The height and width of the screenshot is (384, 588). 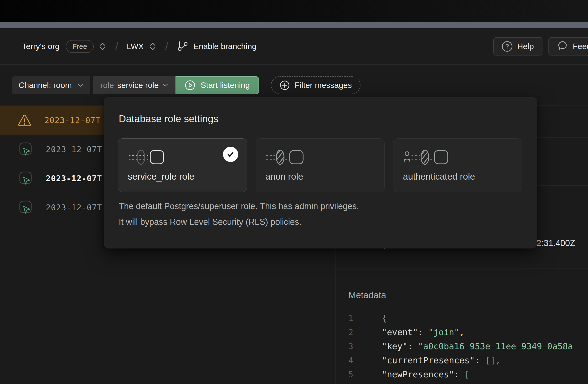 What do you see at coordinates (225, 85) in the screenshot?
I see `start-listening-label: Start listening` at bounding box center [225, 85].